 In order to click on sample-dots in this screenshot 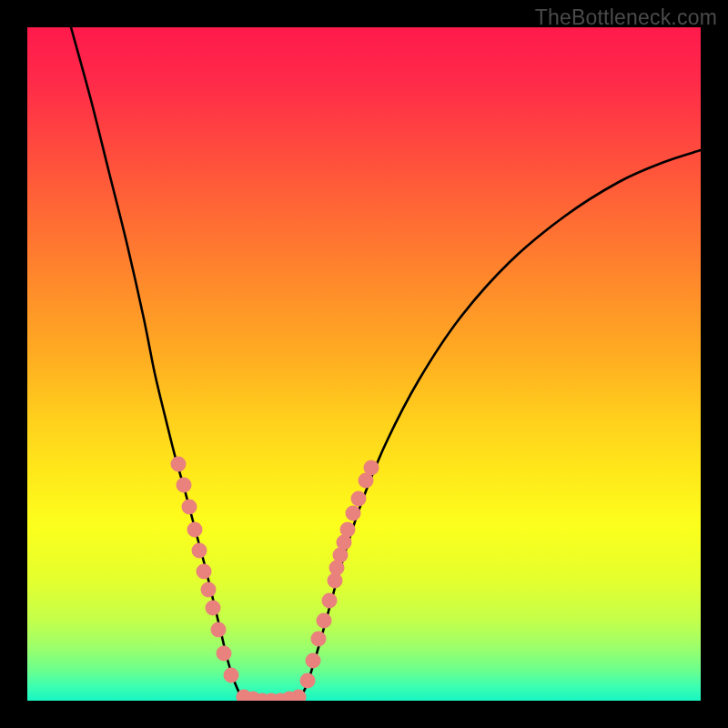, I will do `click(275, 579)`.